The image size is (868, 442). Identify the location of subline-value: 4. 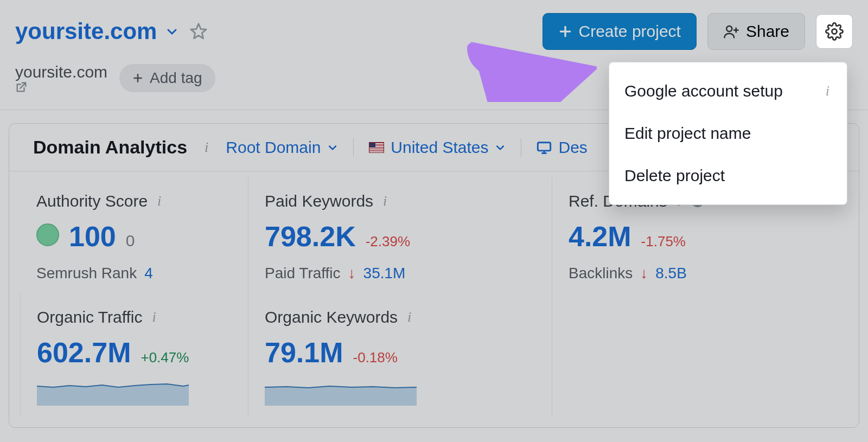
(149, 273).